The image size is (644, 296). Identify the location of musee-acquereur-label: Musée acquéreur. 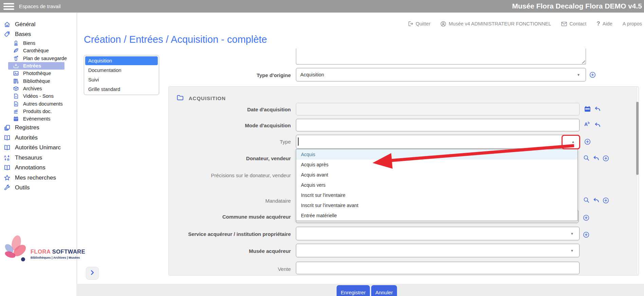
(223, 251).